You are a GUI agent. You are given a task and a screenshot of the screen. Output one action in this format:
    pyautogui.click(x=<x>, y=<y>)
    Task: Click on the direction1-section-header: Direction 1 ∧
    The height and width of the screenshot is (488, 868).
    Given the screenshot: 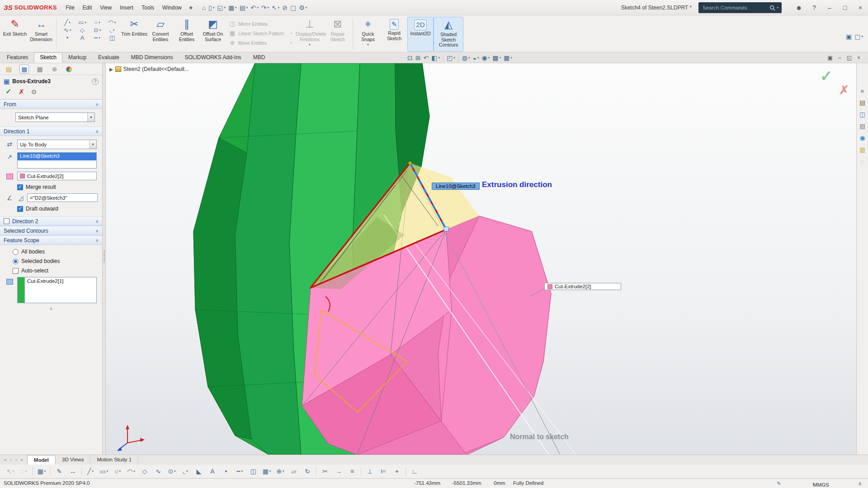 What is the action you would take?
    pyautogui.click(x=51, y=131)
    